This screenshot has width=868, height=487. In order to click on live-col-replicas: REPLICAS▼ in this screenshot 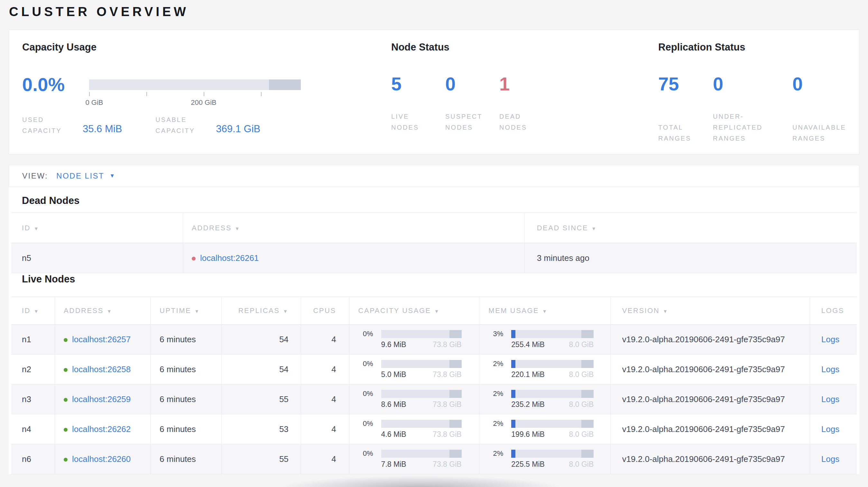, I will do `click(261, 311)`.